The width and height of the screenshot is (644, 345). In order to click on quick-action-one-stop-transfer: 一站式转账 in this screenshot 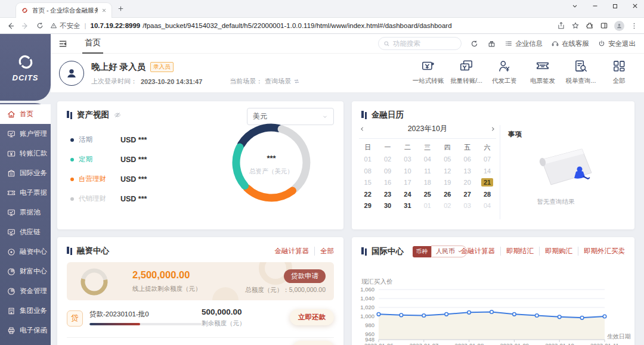, I will do `click(428, 72)`.